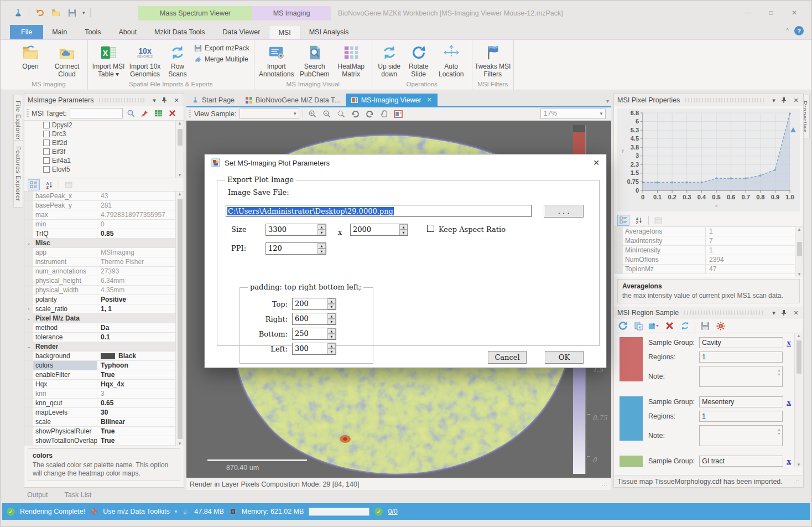 The width and height of the screenshot is (812, 527). Describe the element at coordinates (18, 174) in the screenshot. I see `sidebar-tab-features-explorer: Features Explorer` at that location.